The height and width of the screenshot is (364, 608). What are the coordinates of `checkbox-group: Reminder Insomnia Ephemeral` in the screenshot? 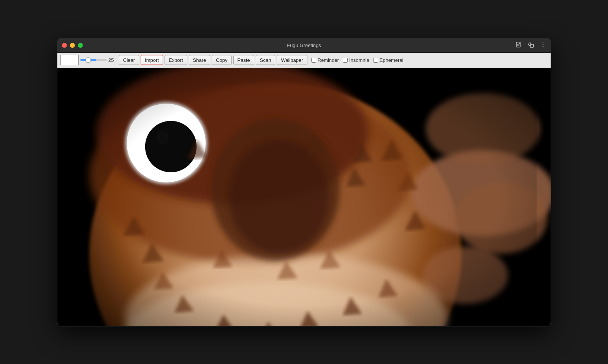 It's located at (357, 60).